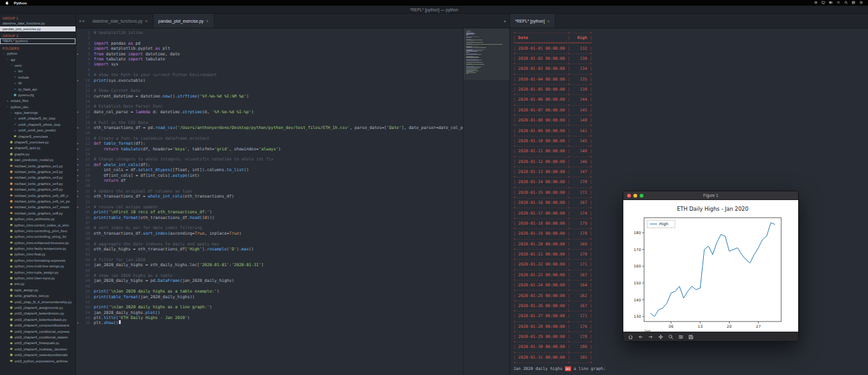 The height and width of the screenshot is (375, 868). I want to click on code-line-53: 53print('\nJan 2020 daily highs as a lin…, so click(269, 307).